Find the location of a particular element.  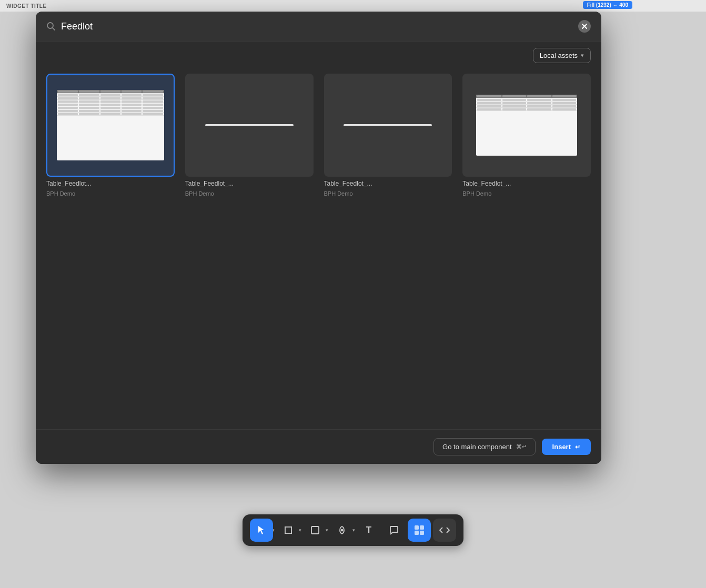

widget-title-text: WIDGET TITLE is located at coordinates (26, 6).